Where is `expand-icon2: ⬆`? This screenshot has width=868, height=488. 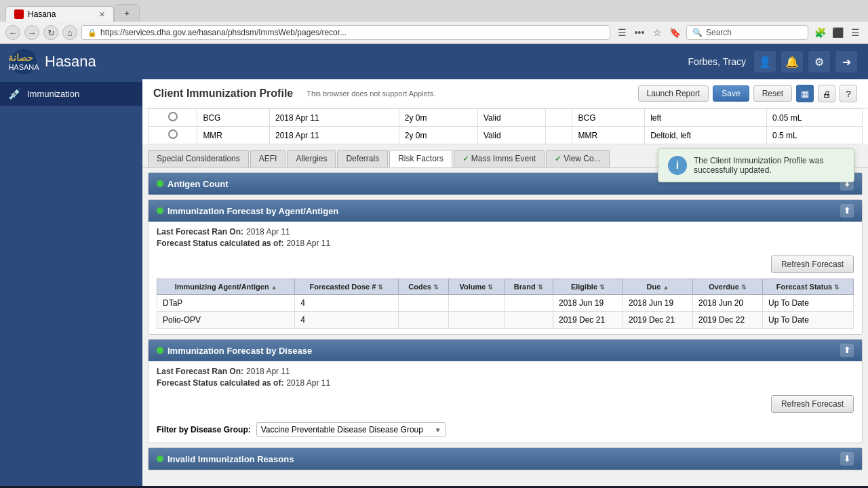 expand-icon2: ⬆ is located at coordinates (847, 350).